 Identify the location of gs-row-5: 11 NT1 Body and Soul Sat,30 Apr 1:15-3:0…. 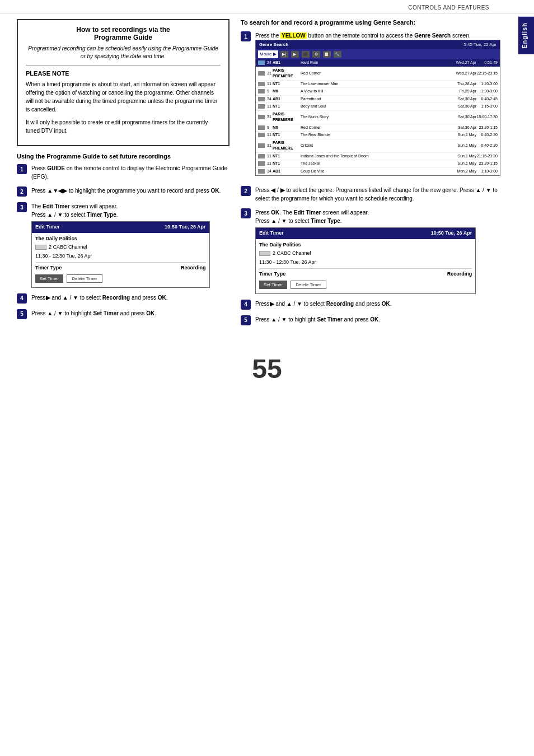
(378, 107).